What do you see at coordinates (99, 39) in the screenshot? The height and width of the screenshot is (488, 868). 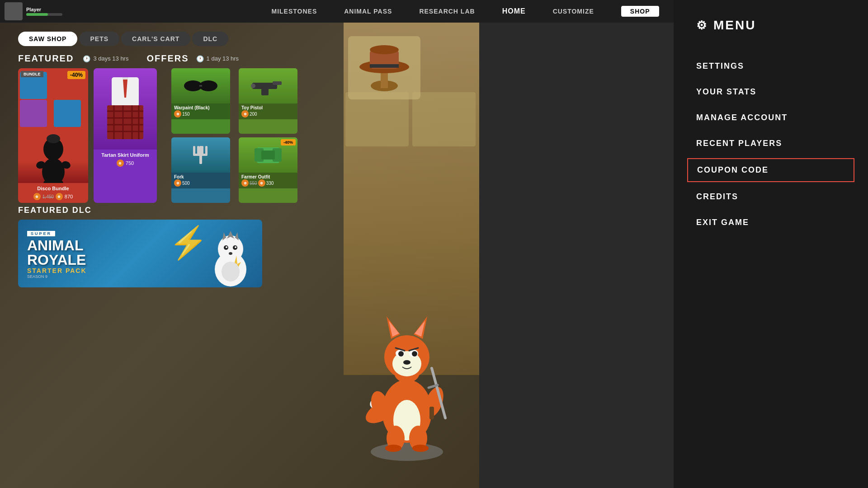 I see `tab-pets: PETS` at bounding box center [99, 39].